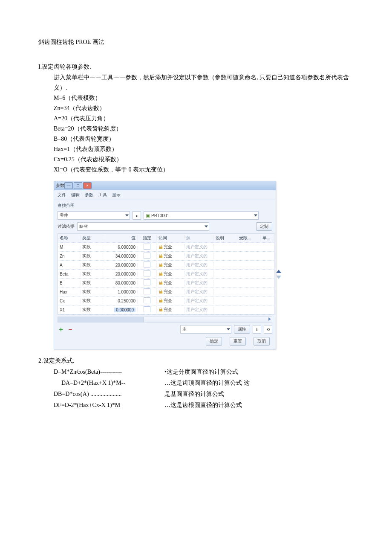  Describe the element at coordinates (69, 247) in the screenshot. I see `cell-name: M` at that location.